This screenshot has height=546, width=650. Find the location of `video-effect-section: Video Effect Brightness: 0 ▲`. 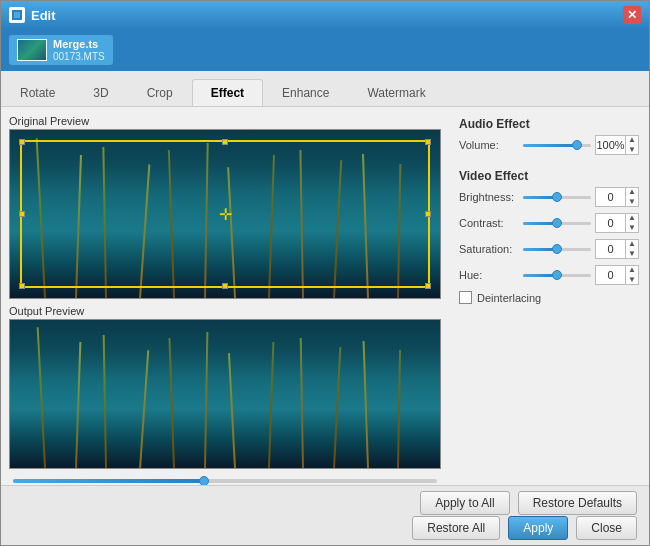

video-effect-section: Video Effect Brightness: 0 ▲ is located at coordinates (549, 236).